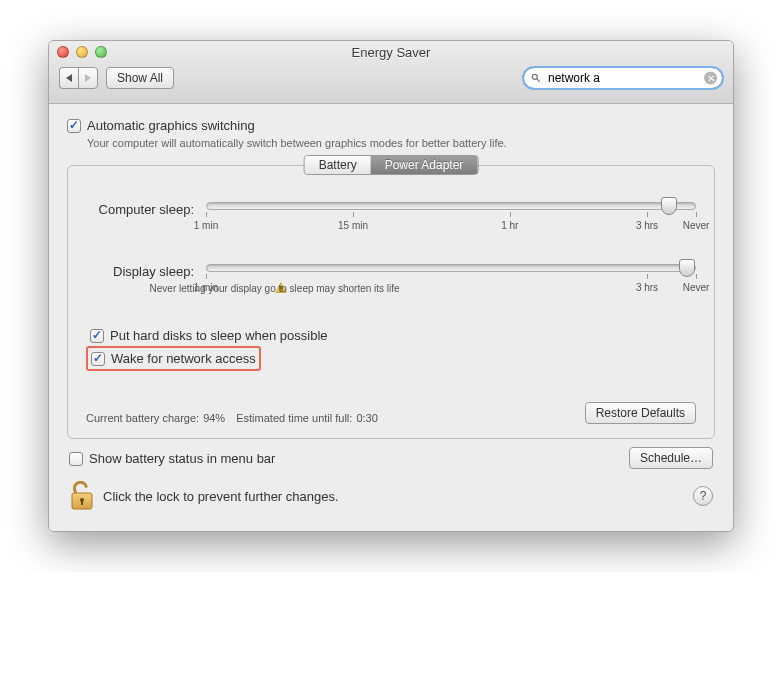 The image size is (782, 674). What do you see at coordinates (401, 143) in the screenshot?
I see `auto-graphics-desc: Your computer will automatically switch …` at bounding box center [401, 143].